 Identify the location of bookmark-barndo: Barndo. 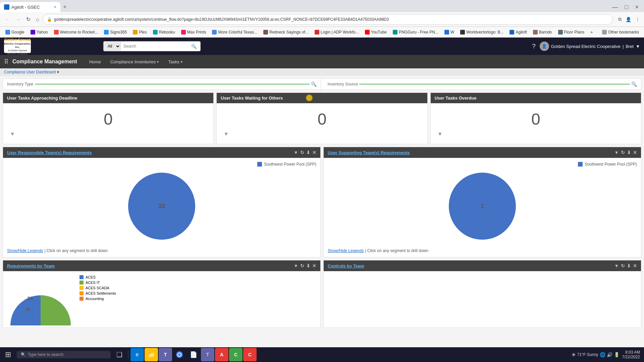
(543, 32).